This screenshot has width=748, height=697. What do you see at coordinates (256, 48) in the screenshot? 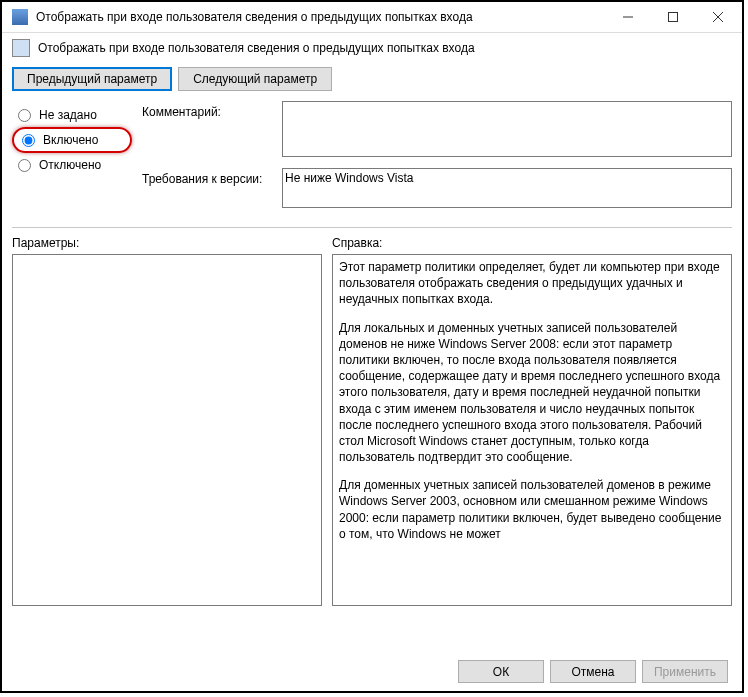
I see `policy-description: Отображать при входе пользователя сведен…` at bounding box center [256, 48].